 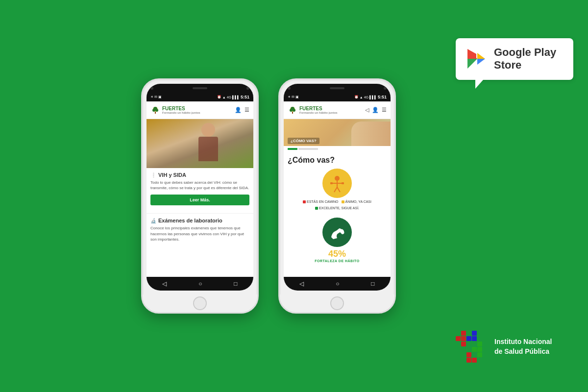 I want to click on phone2-logo-text: FUERTES Formando un hábito juntos, so click(x=318, y=110).